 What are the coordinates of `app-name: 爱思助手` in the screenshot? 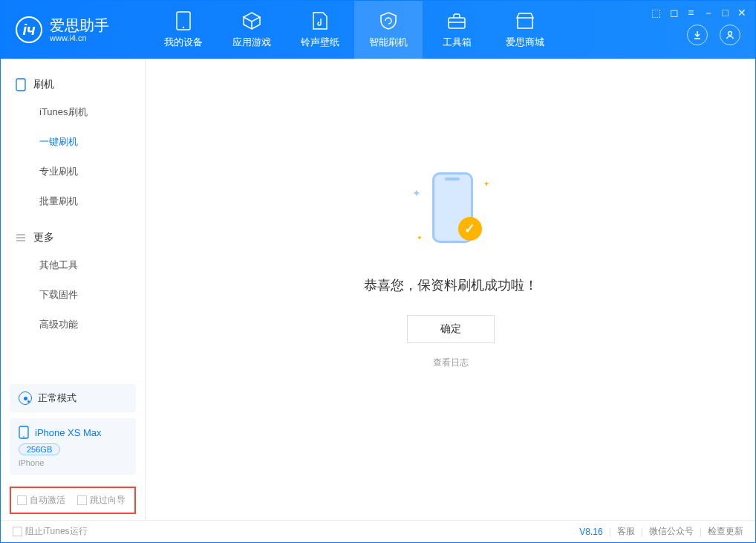 It's located at (79, 25).